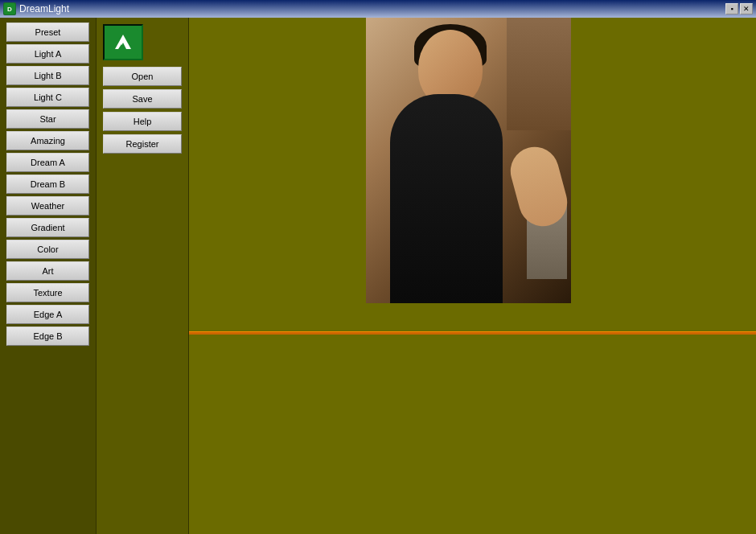  I want to click on sidebar-btn-art: Art, so click(48, 271).